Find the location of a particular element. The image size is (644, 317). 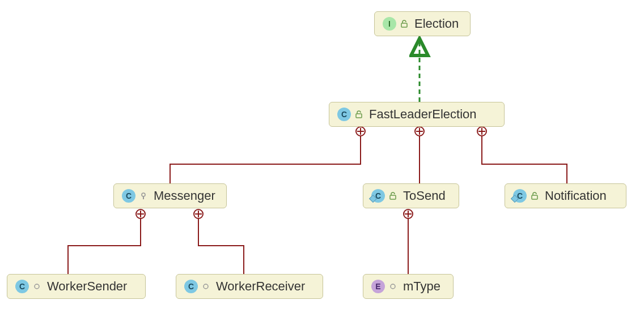

package-visibility-icon is located at coordinates (143, 196).